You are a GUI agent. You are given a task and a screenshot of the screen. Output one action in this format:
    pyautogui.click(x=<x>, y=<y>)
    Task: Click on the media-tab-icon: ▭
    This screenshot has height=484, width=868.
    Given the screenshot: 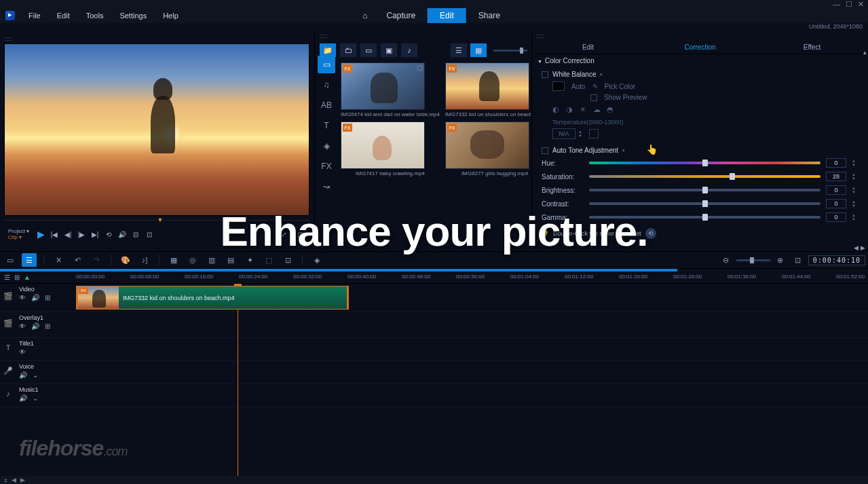 What is the action you would take?
    pyautogui.click(x=326, y=64)
    